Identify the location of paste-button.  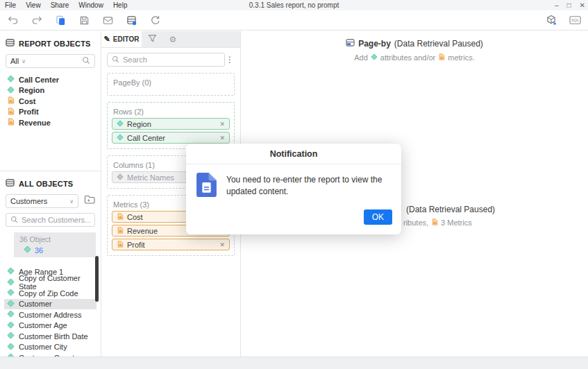
(60, 20).